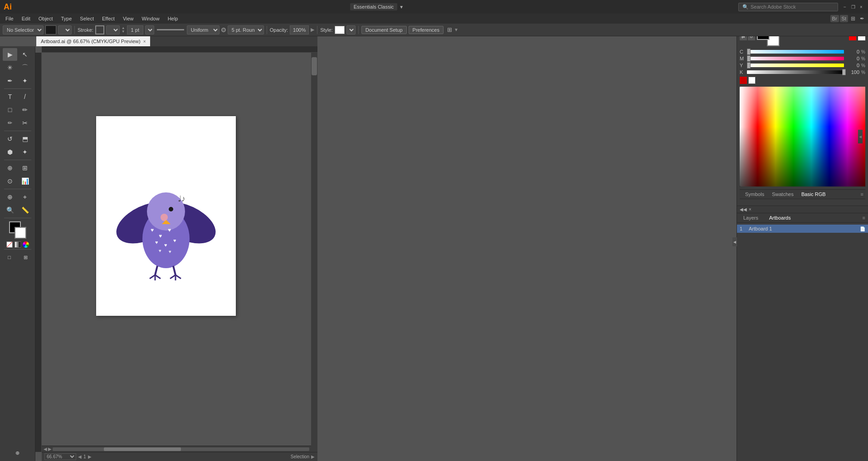 This screenshot has width=868, height=461. I want to click on style-swatch, so click(340, 30).